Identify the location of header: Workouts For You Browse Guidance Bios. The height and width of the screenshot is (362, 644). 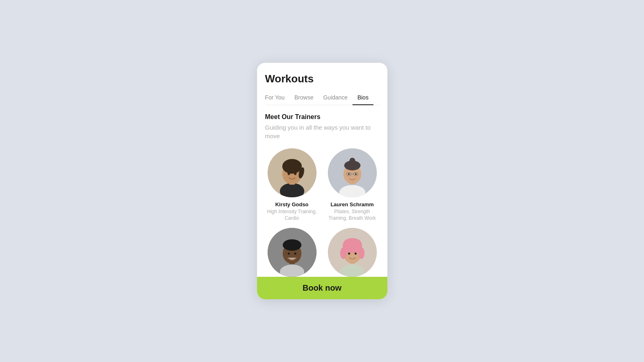
(322, 84).